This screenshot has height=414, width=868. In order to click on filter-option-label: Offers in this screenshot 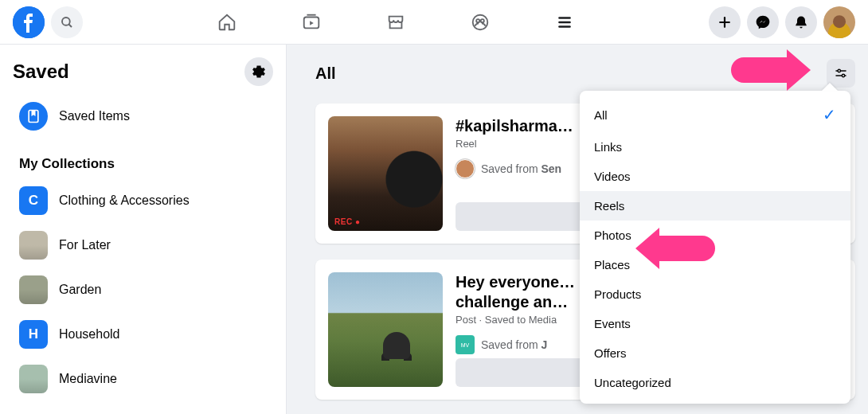, I will do `click(610, 353)`.